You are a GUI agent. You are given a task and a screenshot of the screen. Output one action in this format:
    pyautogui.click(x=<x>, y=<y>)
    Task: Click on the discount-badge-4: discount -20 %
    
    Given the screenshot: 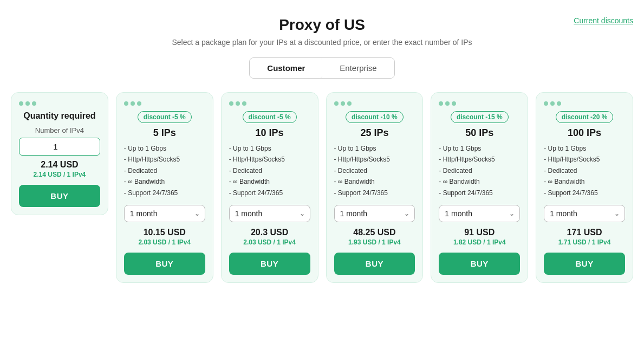 What is the action you would take?
    pyautogui.click(x=585, y=117)
    